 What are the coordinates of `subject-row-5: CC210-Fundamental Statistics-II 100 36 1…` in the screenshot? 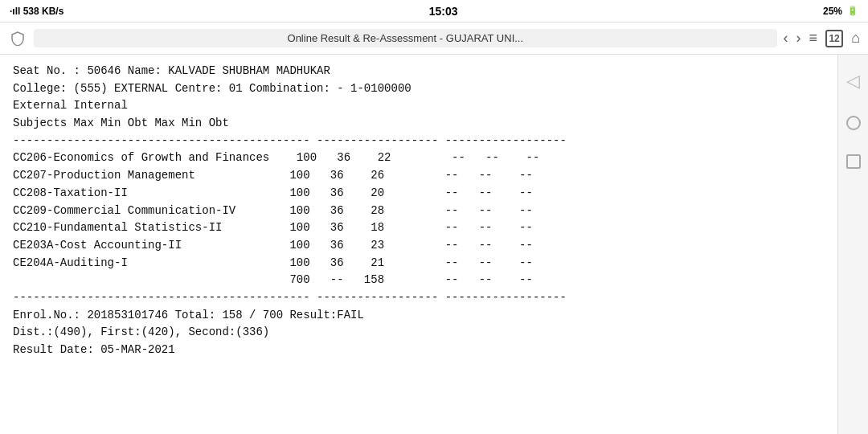 It's located at (419, 228).